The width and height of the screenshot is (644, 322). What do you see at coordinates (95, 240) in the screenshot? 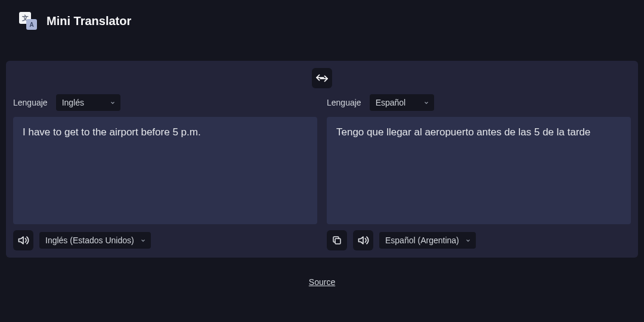
I see `source-voice-select: Inglés (Estados Unidos)` at bounding box center [95, 240].